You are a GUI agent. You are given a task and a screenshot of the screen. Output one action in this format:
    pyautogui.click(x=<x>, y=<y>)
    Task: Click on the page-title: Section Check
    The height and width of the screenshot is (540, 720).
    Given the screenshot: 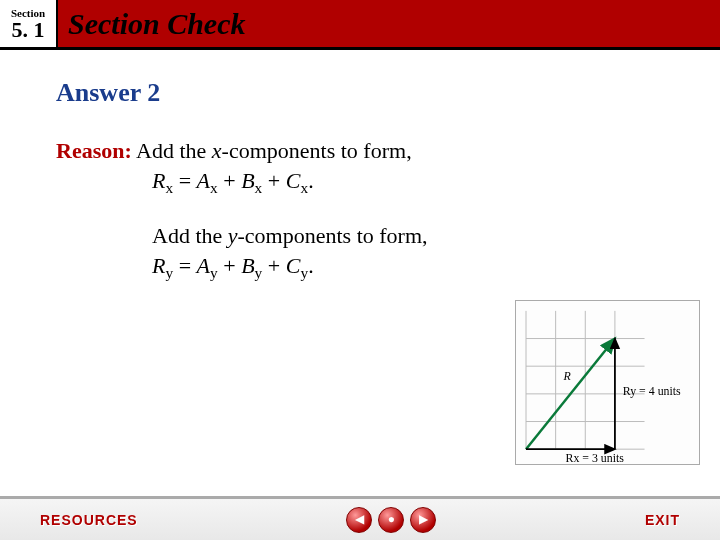 What is the action you would take?
    pyautogui.click(x=157, y=24)
    